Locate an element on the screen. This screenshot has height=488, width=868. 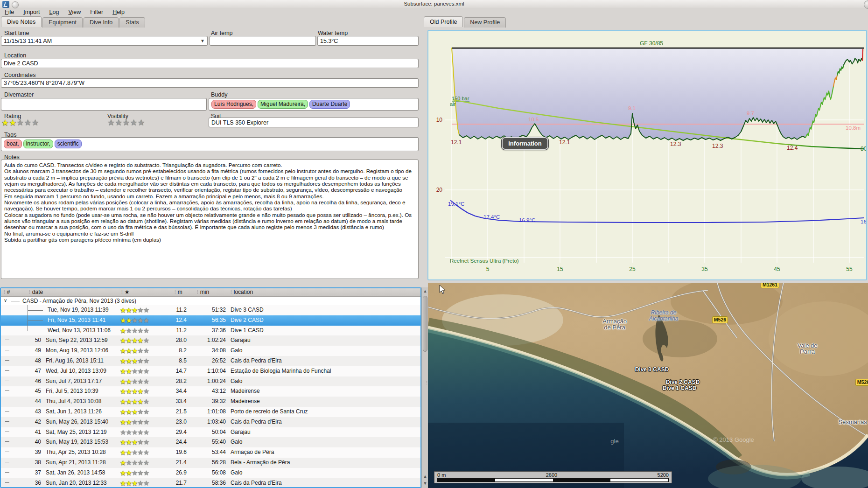
scrollbar-thumb is located at coordinates (425, 324).